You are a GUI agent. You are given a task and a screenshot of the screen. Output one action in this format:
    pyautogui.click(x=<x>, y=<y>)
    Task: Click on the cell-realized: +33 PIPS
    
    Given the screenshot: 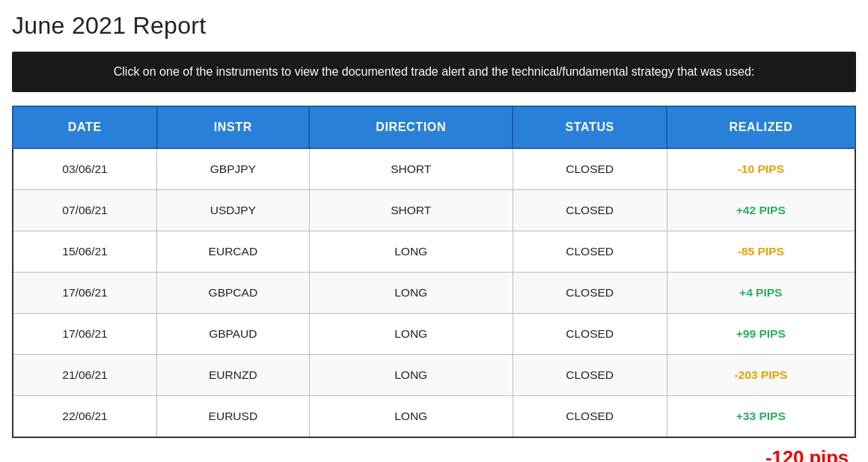 What is the action you would take?
    pyautogui.click(x=761, y=417)
    